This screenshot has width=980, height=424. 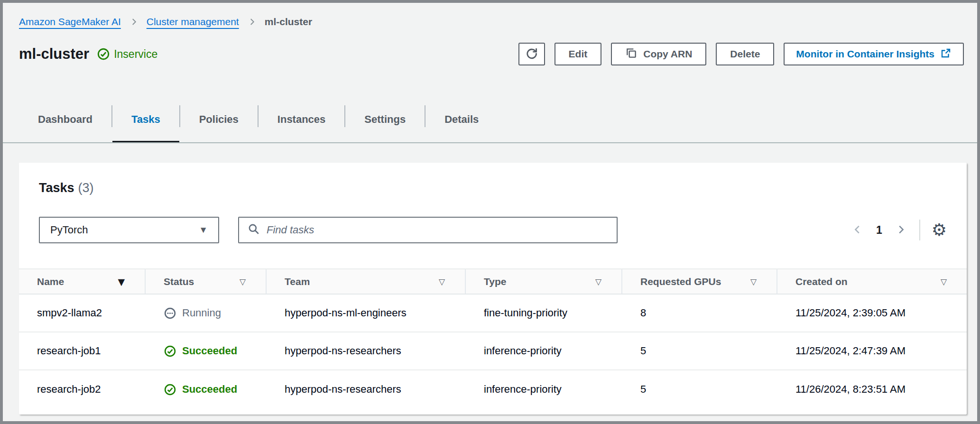 What do you see at coordinates (65, 120) in the screenshot?
I see `tab-label: Dashboard` at bounding box center [65, 120].